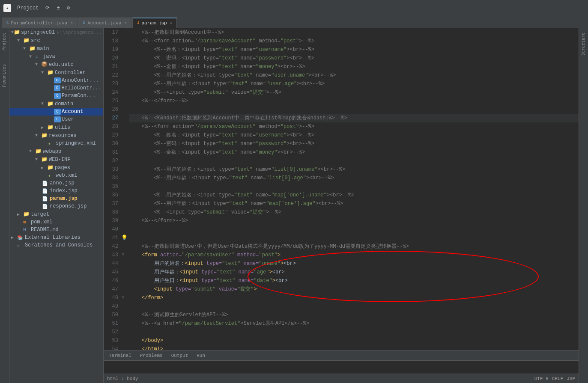  I want to click on tree-item-webxml: · ✦ web.xml, so click(57, 175).